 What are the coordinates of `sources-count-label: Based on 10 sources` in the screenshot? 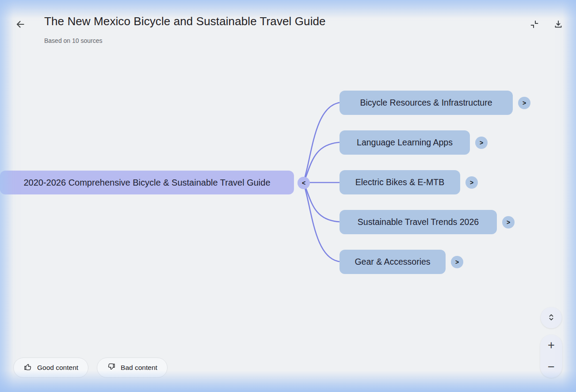 It's located at (73, 41).